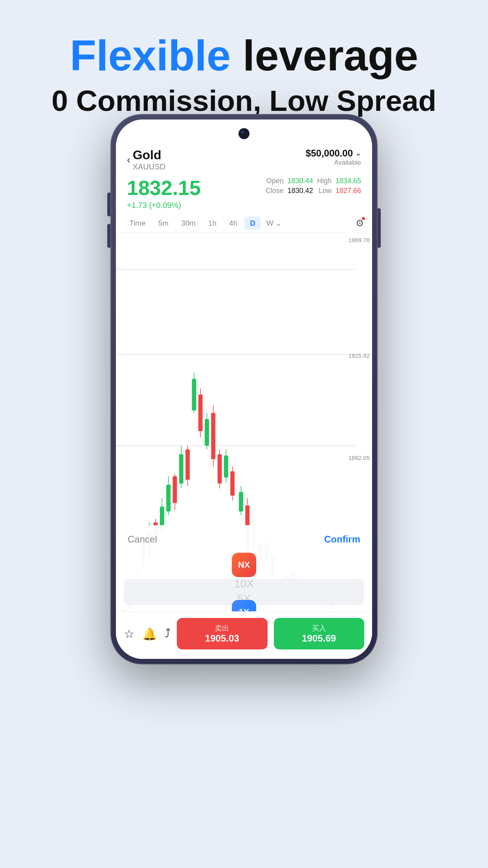  What do you see at coordinates (348, 181) in the screenshot?
I see `high-value: 1834.65` at bounding box center [348, 181].